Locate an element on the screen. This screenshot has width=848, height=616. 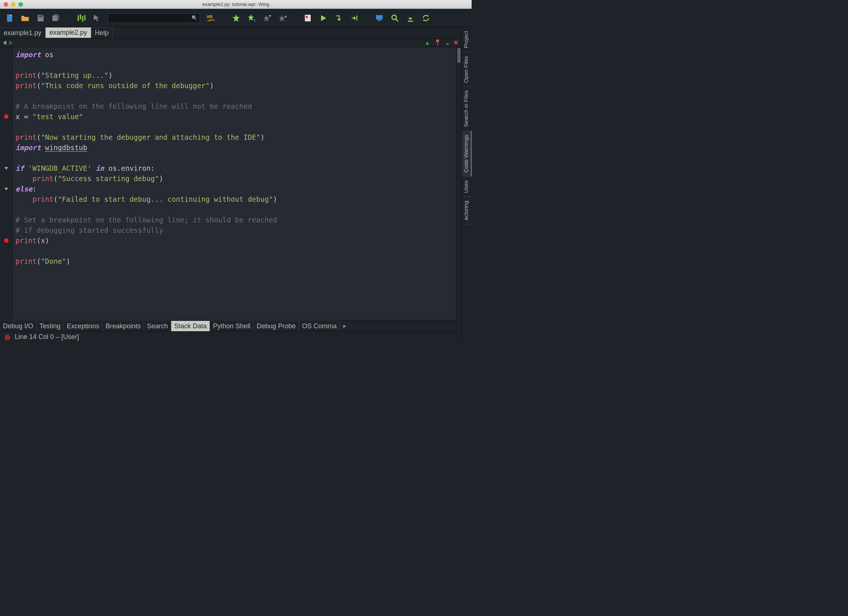
rail-tab: Uses is located at coordinates (467, 187).